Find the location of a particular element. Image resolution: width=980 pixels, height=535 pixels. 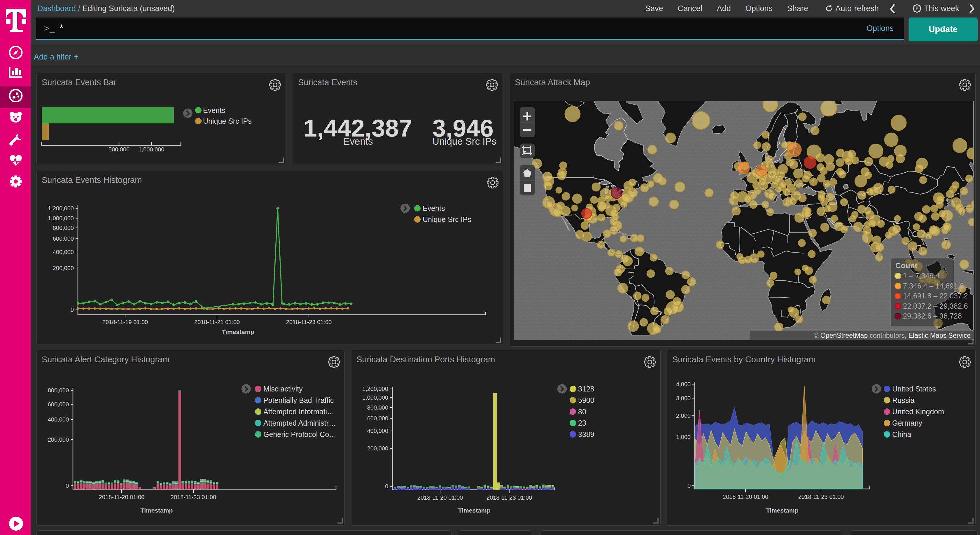

svg-text: 3128 is located at coordinates (586, 389).